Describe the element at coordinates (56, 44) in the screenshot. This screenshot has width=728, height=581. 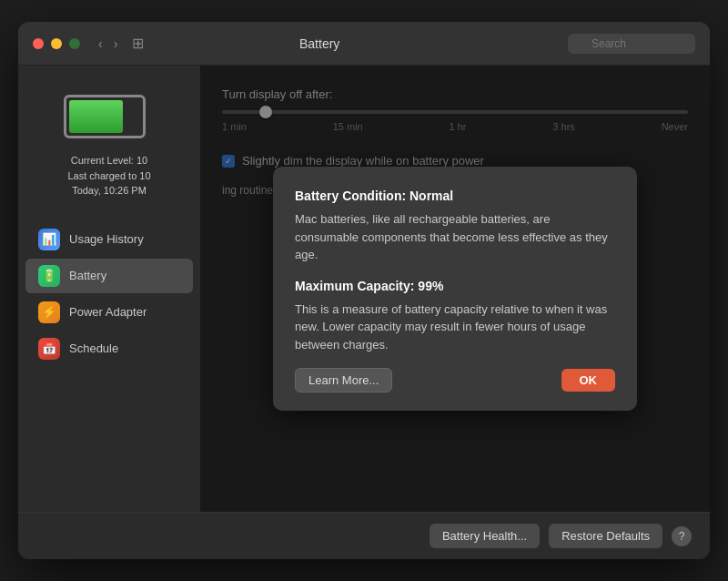
I see `traffic-lights` at that location.